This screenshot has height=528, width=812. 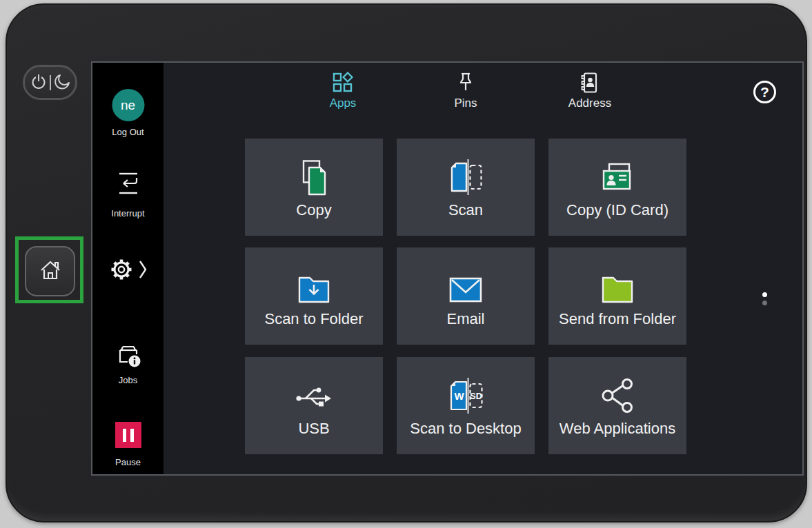 I want to click on avatar-initials: ne, so click(x=128, y=105).